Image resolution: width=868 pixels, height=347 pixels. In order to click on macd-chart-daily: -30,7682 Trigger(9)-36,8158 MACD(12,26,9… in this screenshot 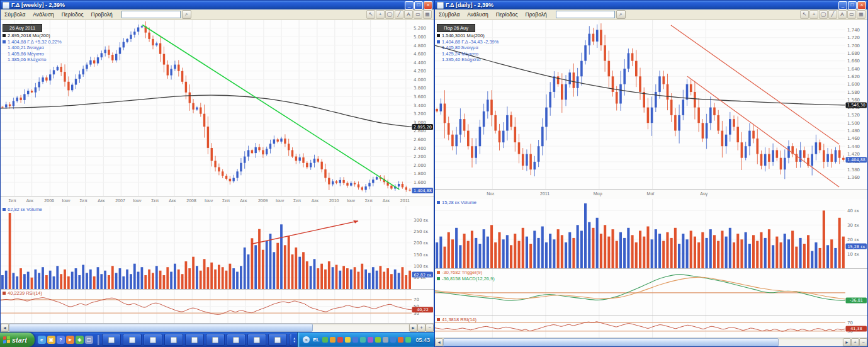, I will do `click(651, 292)`.